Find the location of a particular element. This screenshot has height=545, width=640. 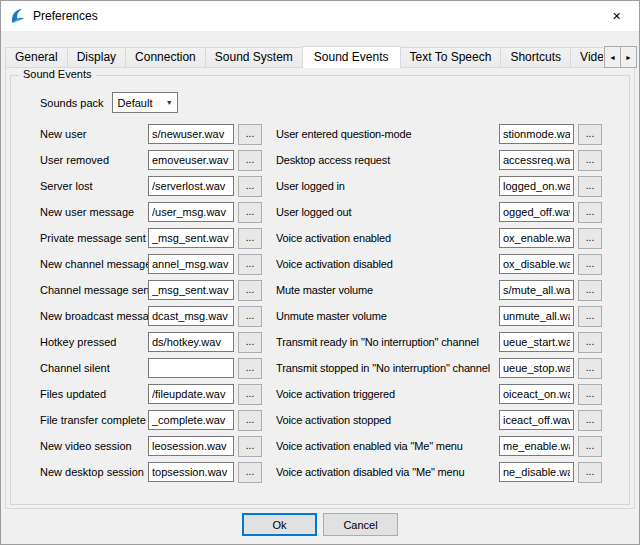

sound-event-label: File transfer complete is located at coordinates (94, 420).